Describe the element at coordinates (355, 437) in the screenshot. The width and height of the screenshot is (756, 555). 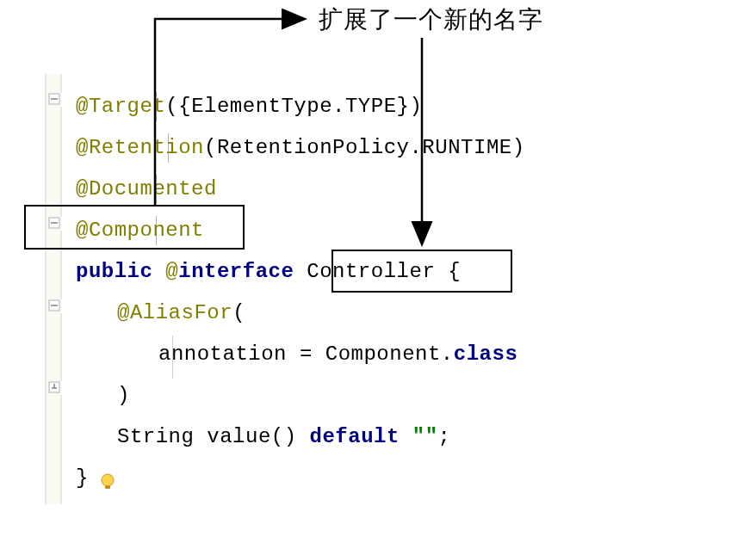
I see `keyword-default: default` at that location.